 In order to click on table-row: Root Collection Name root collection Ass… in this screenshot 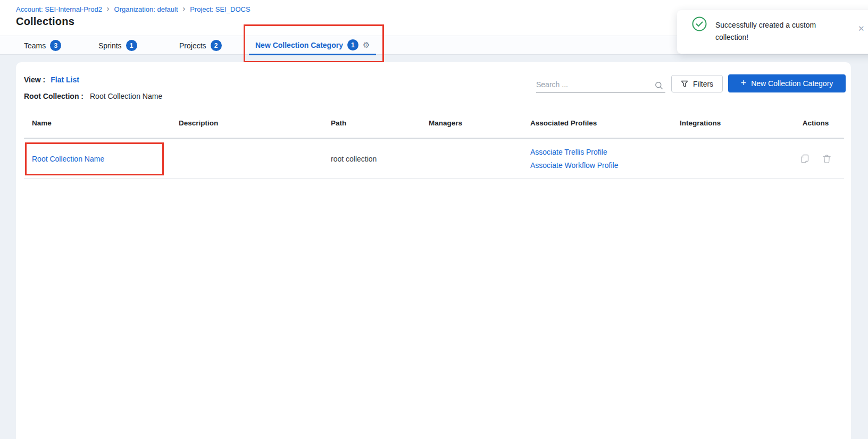, I will do `click(433, 158)`.